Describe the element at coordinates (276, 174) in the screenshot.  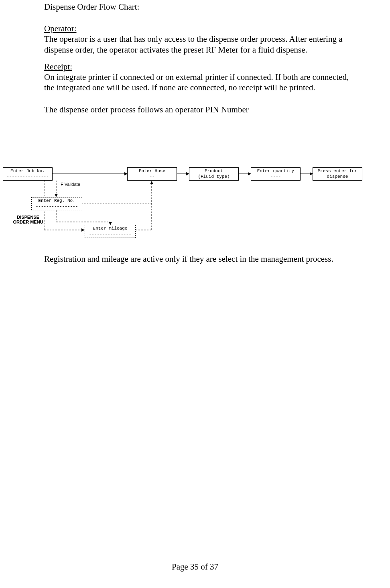
I see `box-enter-quantity: Enter quantity ----` at that location.